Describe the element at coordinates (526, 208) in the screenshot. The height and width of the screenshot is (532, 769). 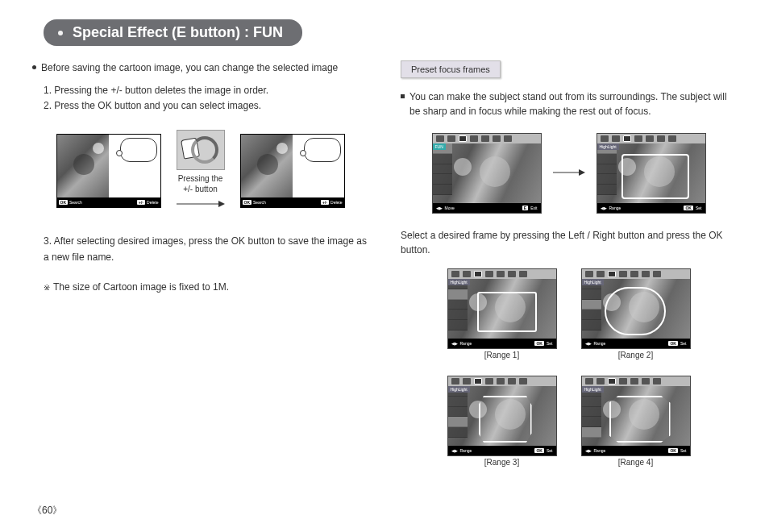
I see `e-key: E` at that location.